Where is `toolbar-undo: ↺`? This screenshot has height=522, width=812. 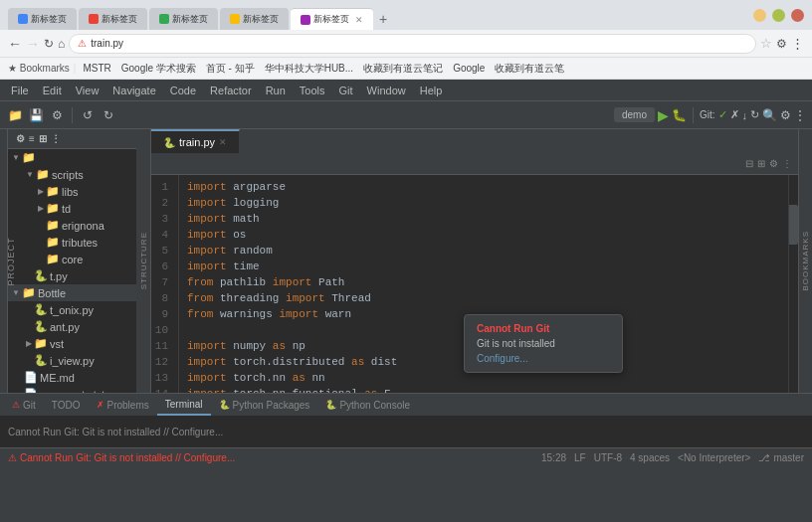 toolbar-undo: ↺ is located at coordinates (88, 115).